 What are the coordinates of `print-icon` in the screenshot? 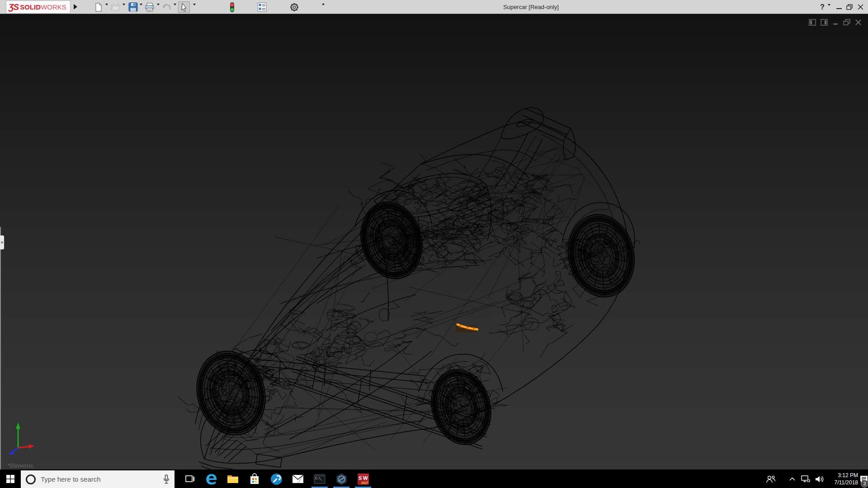 It's located at (150, 7).